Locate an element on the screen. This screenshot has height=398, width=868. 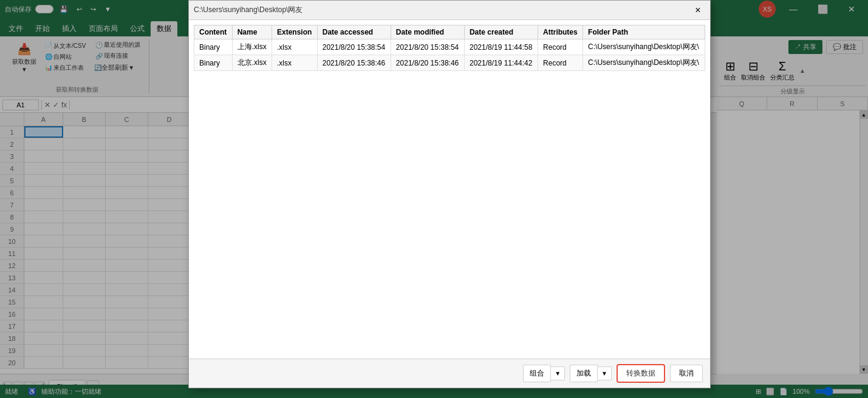
modal-title: C:\Users\sunyihang\Desktop\网友 is located at coordinates (248, 10).